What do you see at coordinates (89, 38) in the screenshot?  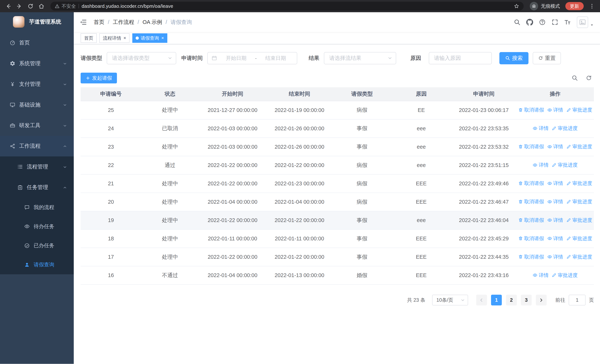 I see `tab-home: 首页` at bounding box center [89, 38].